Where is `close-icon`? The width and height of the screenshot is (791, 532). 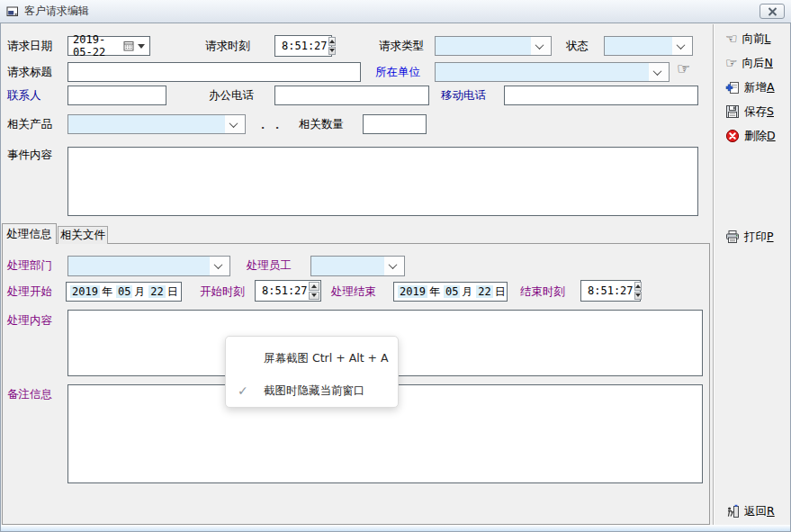
close-icon is located at coordinates (772, 12).